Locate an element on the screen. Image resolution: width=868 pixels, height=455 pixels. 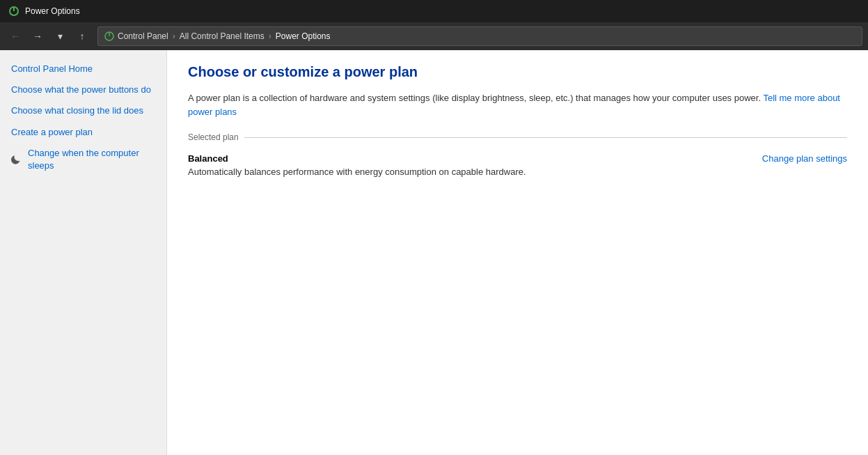
sidebar-item-closing-lid: Choose what closing the lid does is located at coordinates (84, 111).